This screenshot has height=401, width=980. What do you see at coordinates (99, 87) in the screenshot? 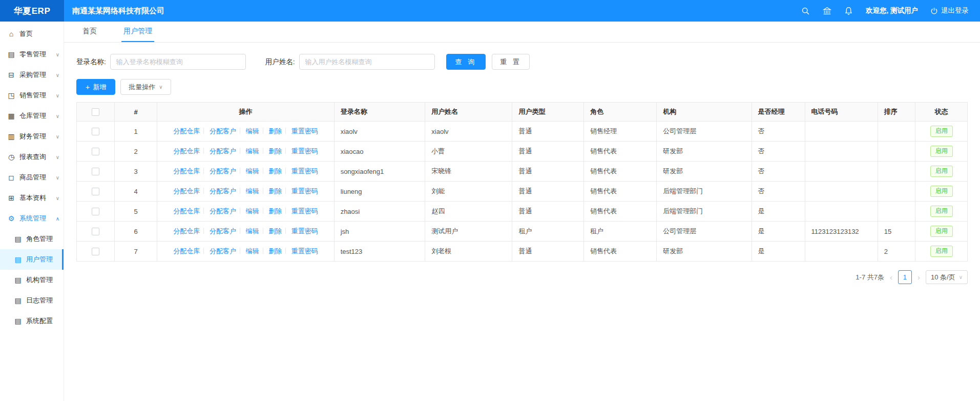
I see `add-button-label: 新增` at bounding box center [99, 87].